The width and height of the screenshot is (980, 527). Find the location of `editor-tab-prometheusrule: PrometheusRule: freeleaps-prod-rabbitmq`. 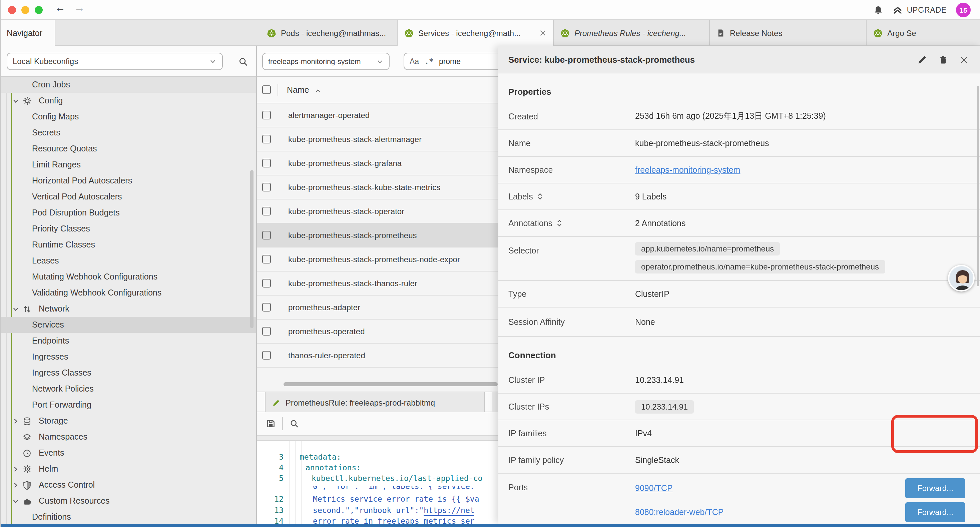

editor-tab-prometheusrule: PrometheusRule: freeleaps-prod-rabbitmq is located at coordinates (375, 403).